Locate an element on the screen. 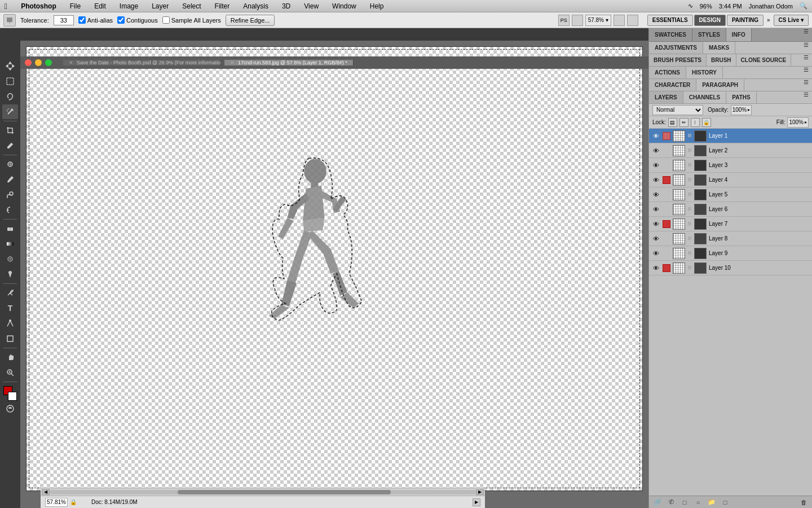  panel-menu-btn: ☰ is located at coordinates (806, 35).